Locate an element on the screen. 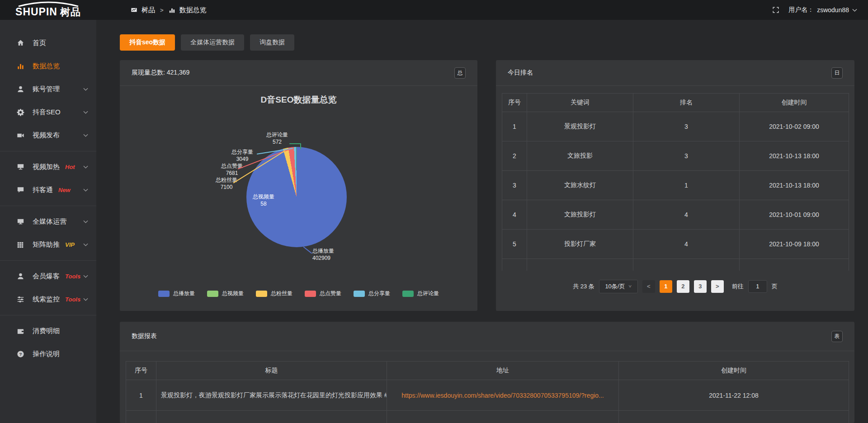 Image resolution: width=868 pixels, height=423 pixels. breadcrumb-current: 数据总览 is located at coordinates (193, 10).